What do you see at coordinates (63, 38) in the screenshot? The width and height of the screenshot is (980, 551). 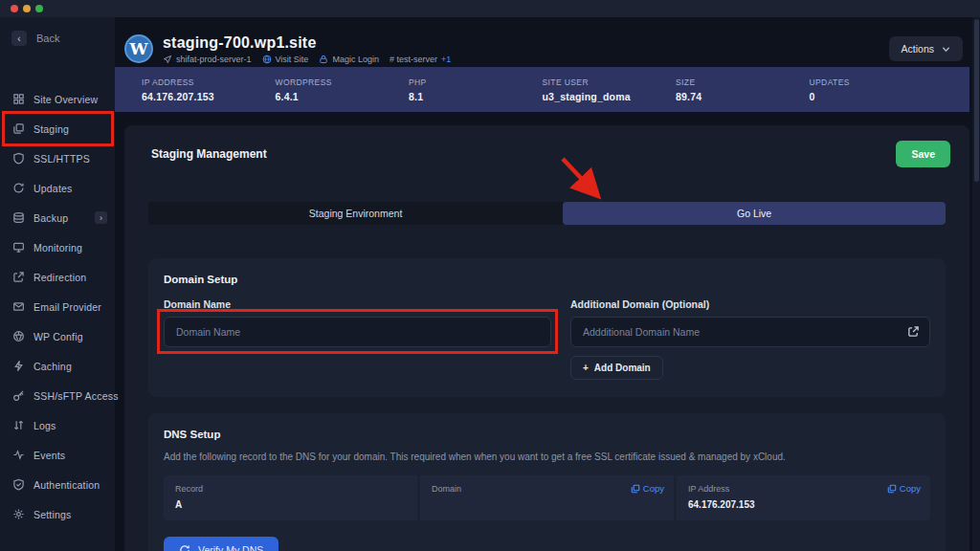 I see `back-button: ‹ Back` at bounding box center [63, 38].